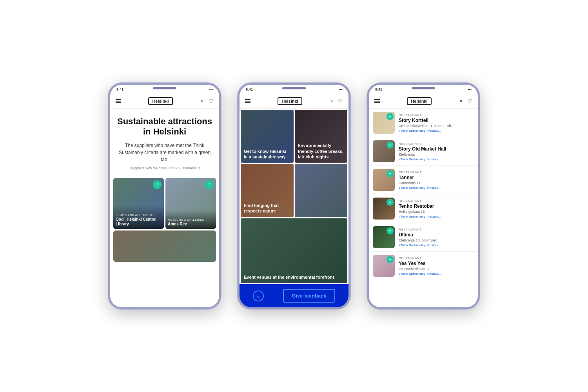 The height and width of the screenshot is (392, 588). Describe the element at coordinates (423, 209) in the screenshot. I see `list-item: ♥ RESTAURANT Tenho Restobar Helsinginkat…` at that location.